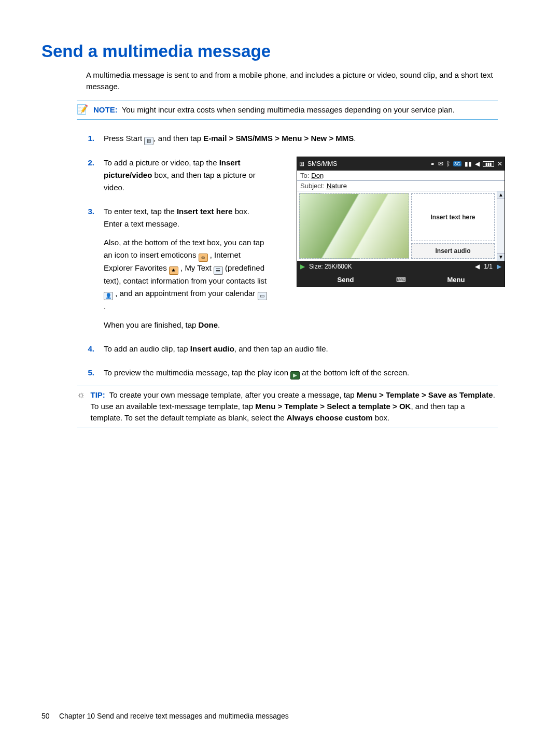  Describe the element at coordinates (330, 418) in the screenshot. I see `tip-bold: Always choose custom` at that location.